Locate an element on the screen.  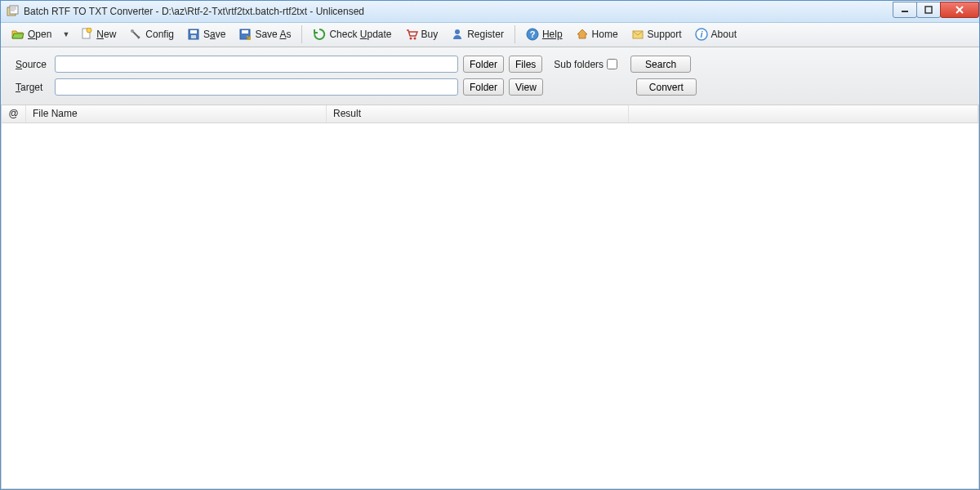
save-as-icon is located at coordinates (245, 34).